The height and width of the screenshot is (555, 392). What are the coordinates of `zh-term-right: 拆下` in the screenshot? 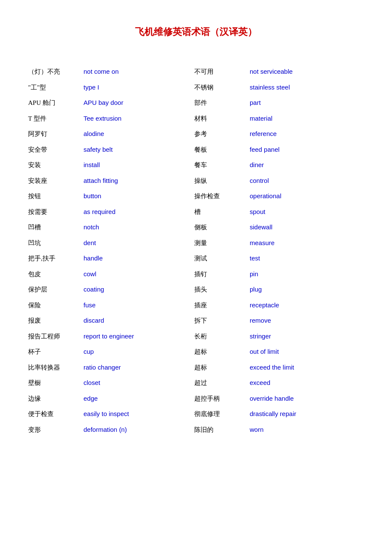 It's located at (219, 321).